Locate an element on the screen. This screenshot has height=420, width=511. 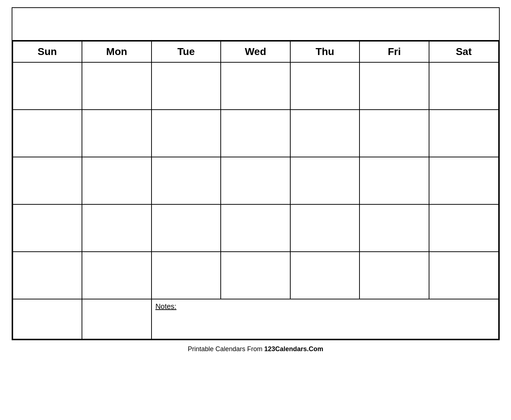
cell-r2-mon is located at coordinates (117, 133).